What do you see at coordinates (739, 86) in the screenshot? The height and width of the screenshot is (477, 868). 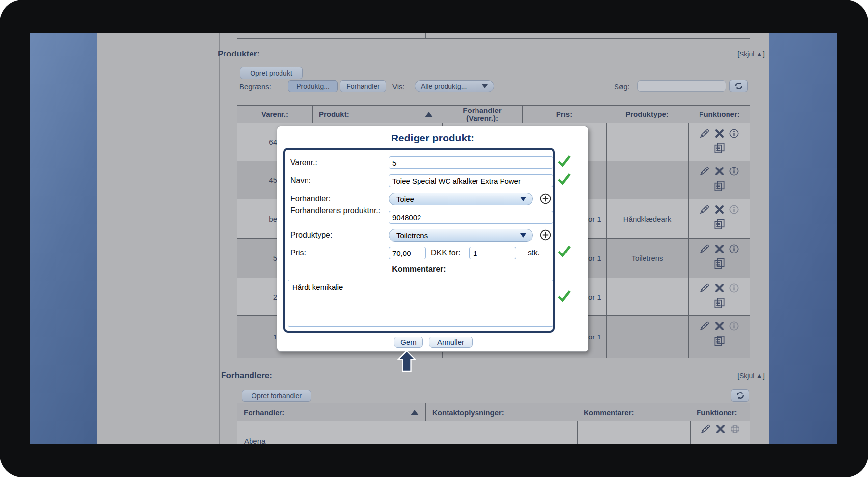 I see `refresh-products-button` at bounding box center [739, 86].